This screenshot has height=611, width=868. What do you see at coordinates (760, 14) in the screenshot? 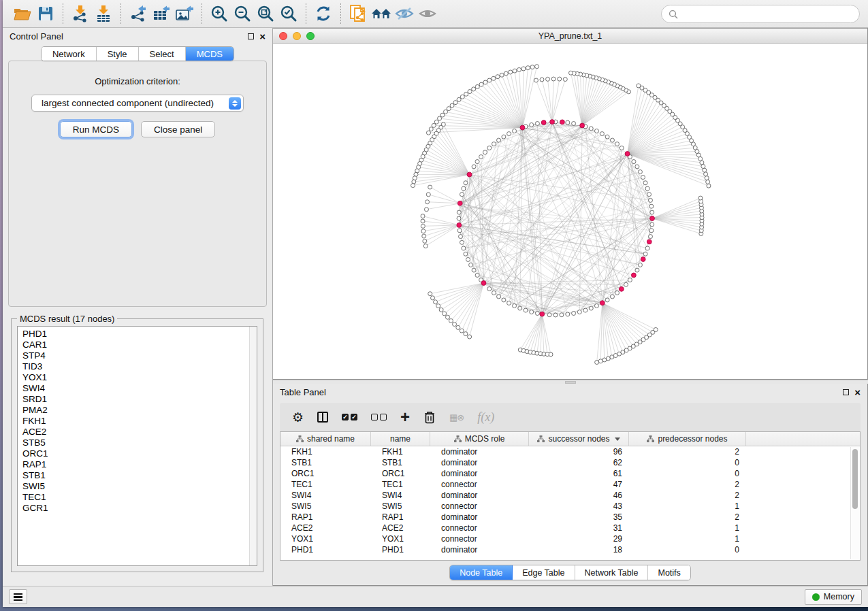
I see `search-field` at bounding box center [760, 14].